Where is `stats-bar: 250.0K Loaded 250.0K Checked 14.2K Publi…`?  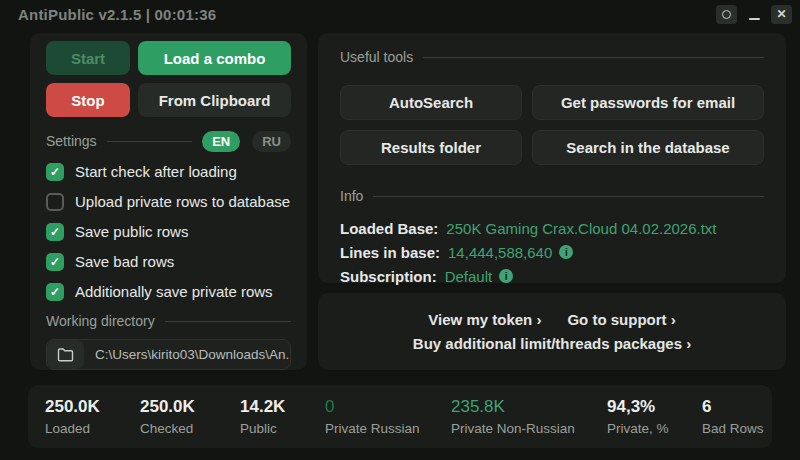
stats-bar: 250.0K Loaded 250.0K Checked 14.2K Publi… is located at coordinates (400, 416).